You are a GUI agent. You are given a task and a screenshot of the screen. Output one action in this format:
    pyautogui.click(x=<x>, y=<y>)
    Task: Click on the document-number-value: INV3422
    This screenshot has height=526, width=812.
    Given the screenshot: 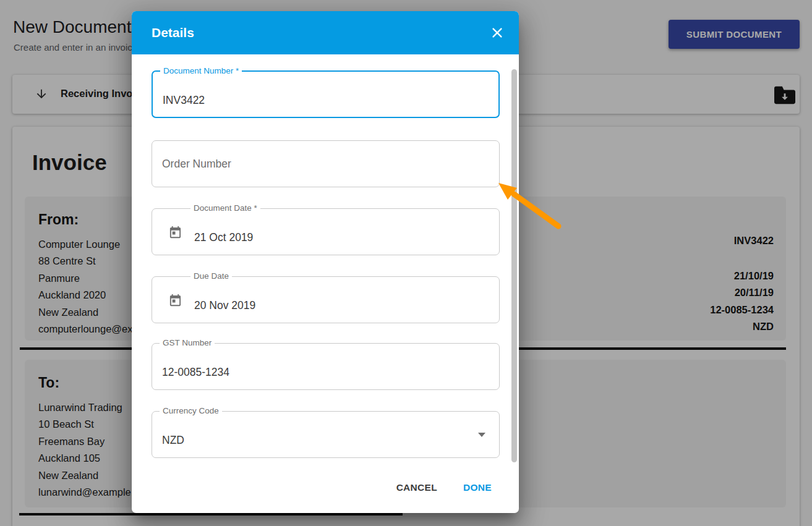 What is the action you would take?
    pyautogui.click(x=184, y=100)
    